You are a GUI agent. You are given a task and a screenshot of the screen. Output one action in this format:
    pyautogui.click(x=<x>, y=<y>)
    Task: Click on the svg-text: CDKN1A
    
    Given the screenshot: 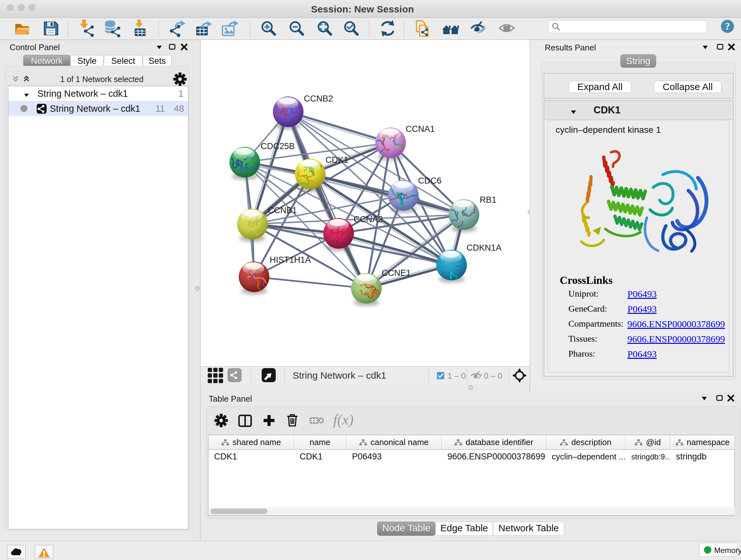 What is the action you would take?
    pyautogui.click(x=484, y=248)
    